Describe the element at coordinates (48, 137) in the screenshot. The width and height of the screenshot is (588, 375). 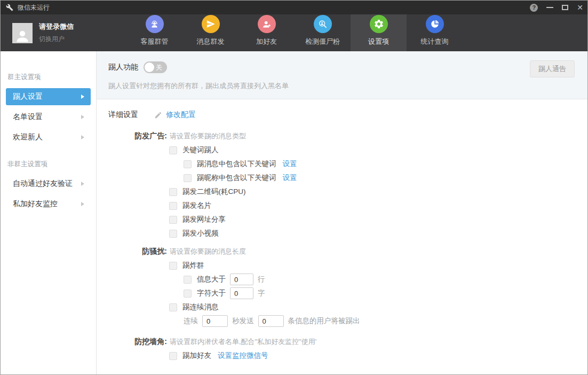
I see `sidebar-item-welcome-newcomer: 欢迎新人` at that location.